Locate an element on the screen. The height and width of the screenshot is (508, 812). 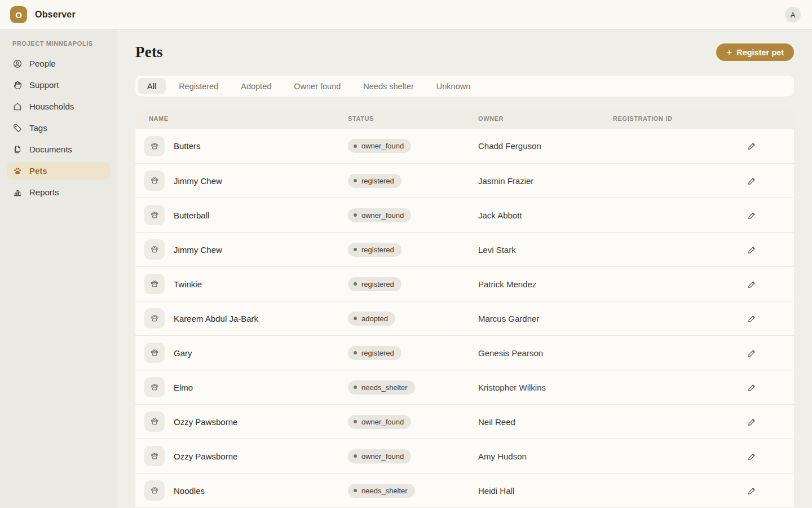
pet-name: Gary is located at coordinates (183, 353).